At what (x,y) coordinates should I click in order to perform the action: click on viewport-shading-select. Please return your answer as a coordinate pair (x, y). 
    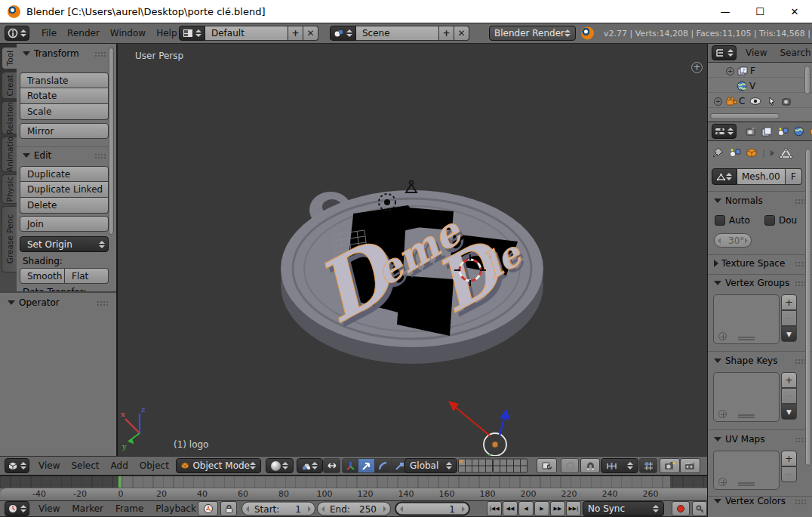
    Looking at the image, I should click on (279, 466).